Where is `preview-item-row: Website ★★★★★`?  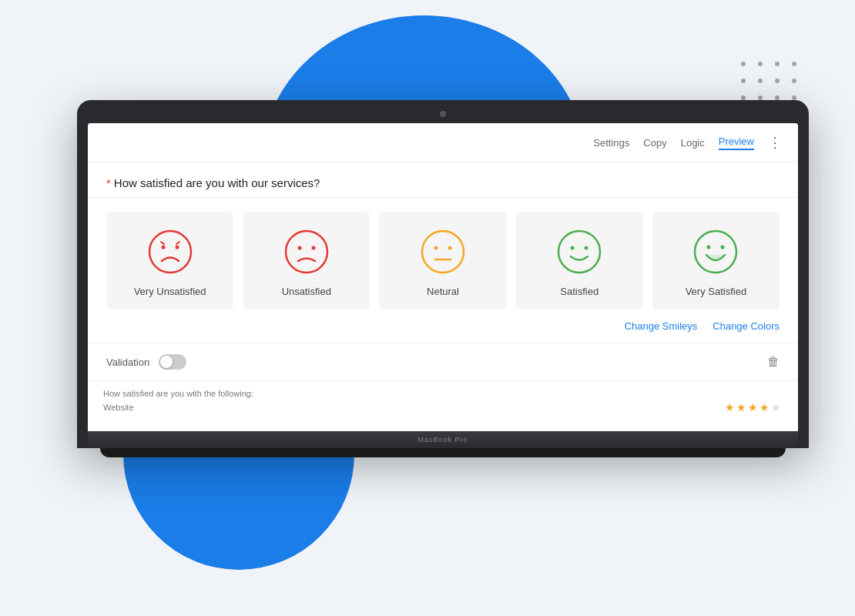 preview-item-row: Website ★★★★★ is located at coordinates (443, 407).